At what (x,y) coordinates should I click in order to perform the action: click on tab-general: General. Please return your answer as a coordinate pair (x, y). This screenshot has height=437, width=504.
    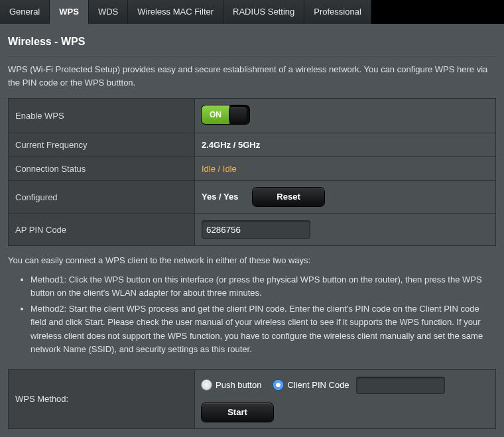
    Looking at the image, I should click on (25, 12).